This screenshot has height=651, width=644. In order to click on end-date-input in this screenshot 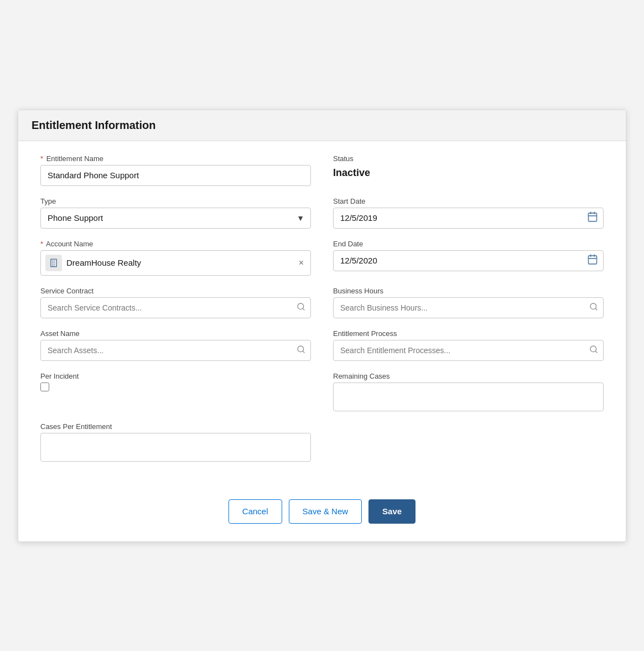, I will do `click(468, 261)`.